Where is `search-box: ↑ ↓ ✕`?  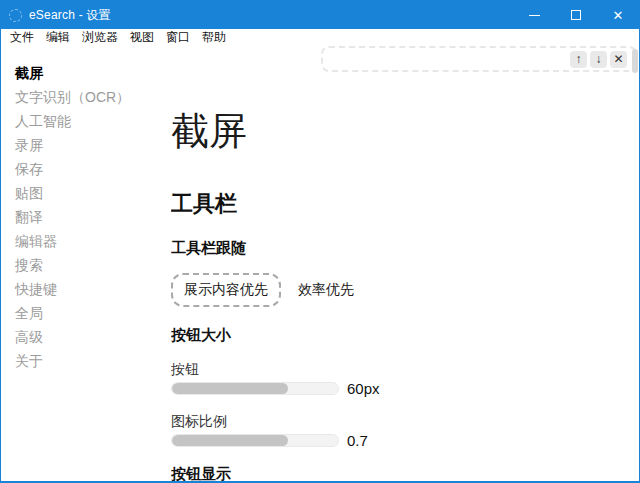 search-box: ↑ ↓ ✕ is located at coordinates (479, 59).